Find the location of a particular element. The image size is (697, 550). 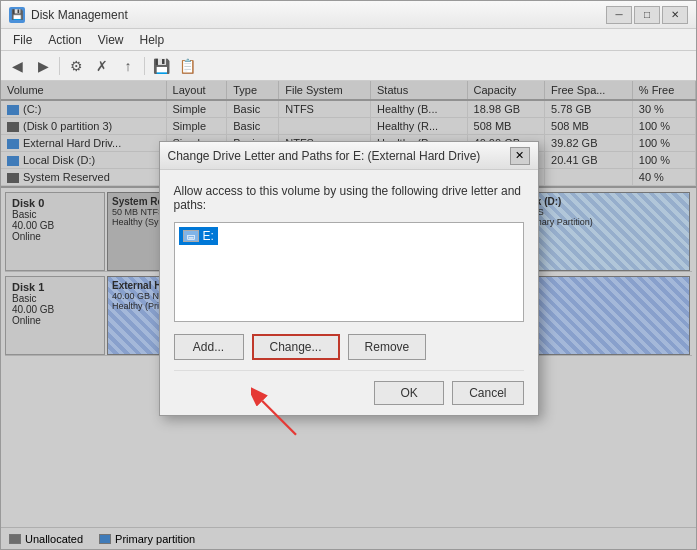

dialog-description: Allow access to this volume by using the… is located at coordinates (349, 198).